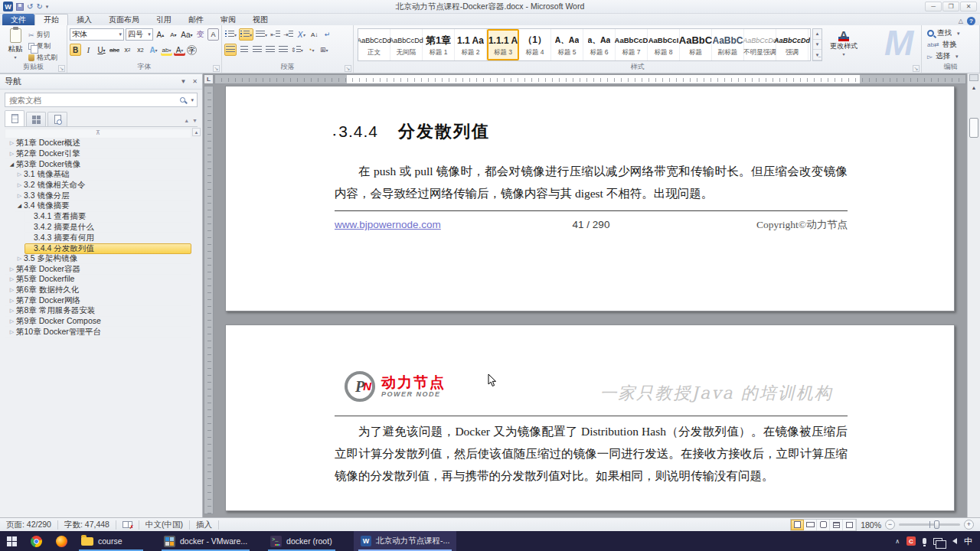 The width and height of the screenshot is (980, 551). Describe the element at coordinates (969, 525) in the screenshot. I see `zoom-in-icon: +` at that location.